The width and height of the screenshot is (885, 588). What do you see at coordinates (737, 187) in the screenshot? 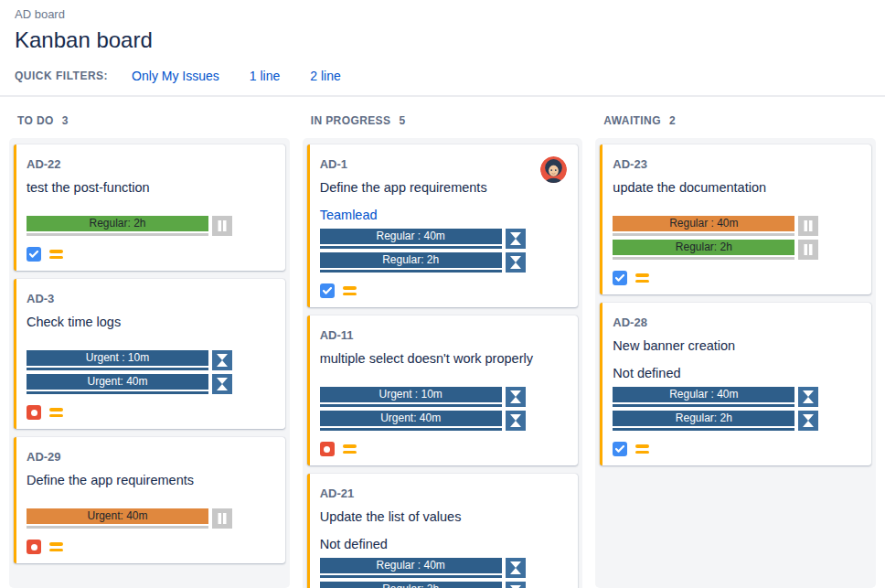
I see `card-summary: update the documentation` at bounding box center [737, 187].